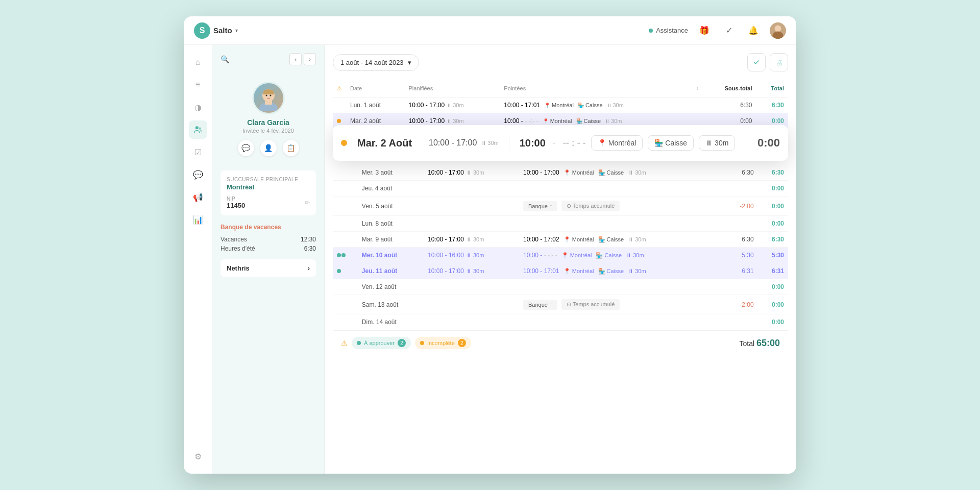  Describe the element at coordinates (452, 121) in the screenshot. I see `planned-time-range: 10:00 - 17:00 ⏸ 30m` at that location.